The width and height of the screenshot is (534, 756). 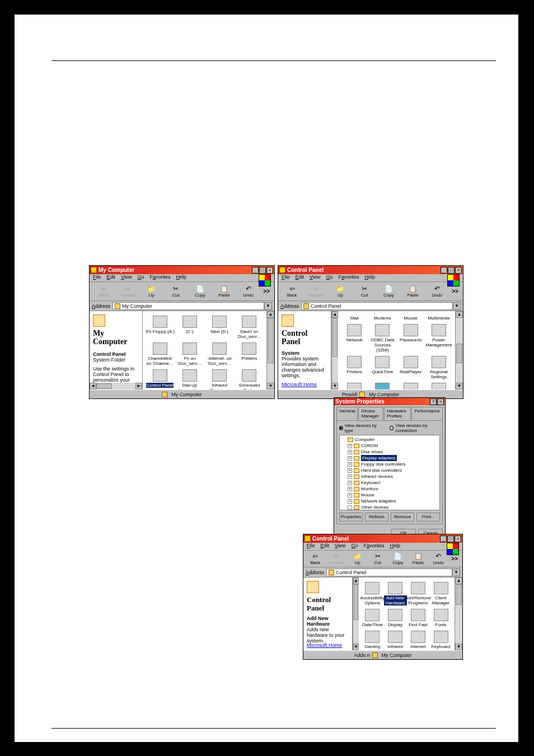 What do you see at coordinates (390, 472) in the screenshot?
I see `device-tree: Computer+CDROM+Disk drives+Display adapt…` at bounding box center [390, 472].